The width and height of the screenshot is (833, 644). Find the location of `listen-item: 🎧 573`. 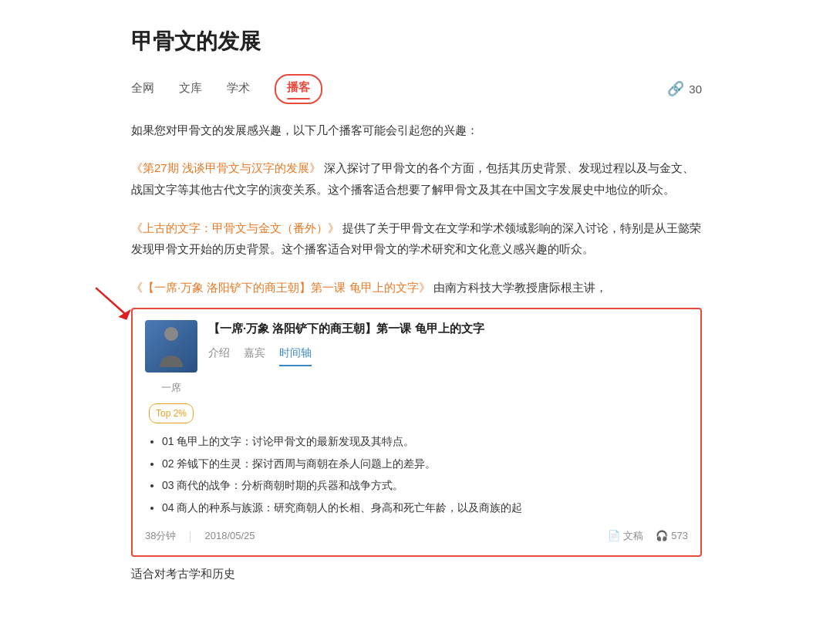

listen-item: 🎧 573 is located at coordinates (672, 536).